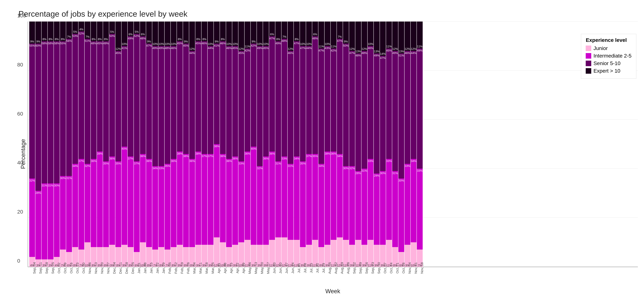 The image size is (644, 308). I want to click on legend-color-swatch, so click(588, 56).